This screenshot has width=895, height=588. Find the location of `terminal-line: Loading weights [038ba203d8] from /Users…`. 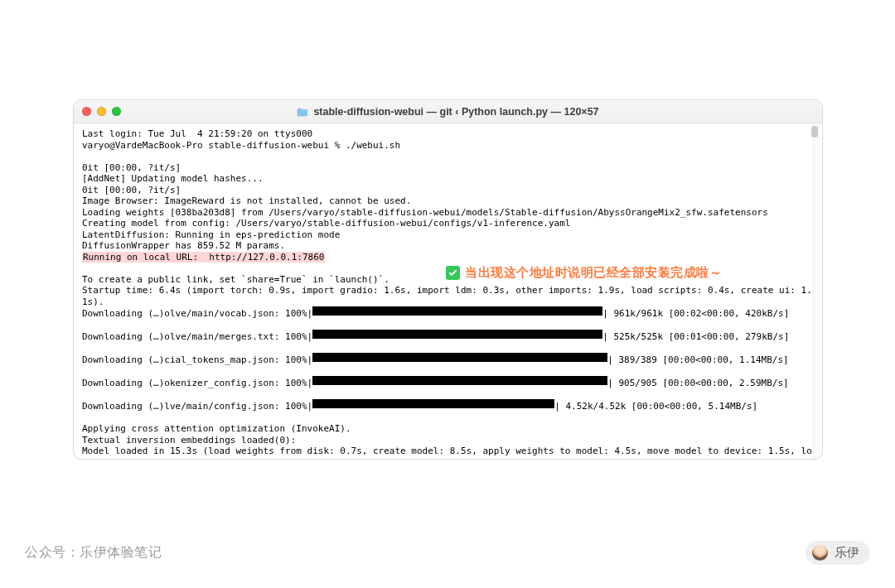

terminal-line: Loading weights [038ba203d8] from /Users… is located at coordinates (425, 212).